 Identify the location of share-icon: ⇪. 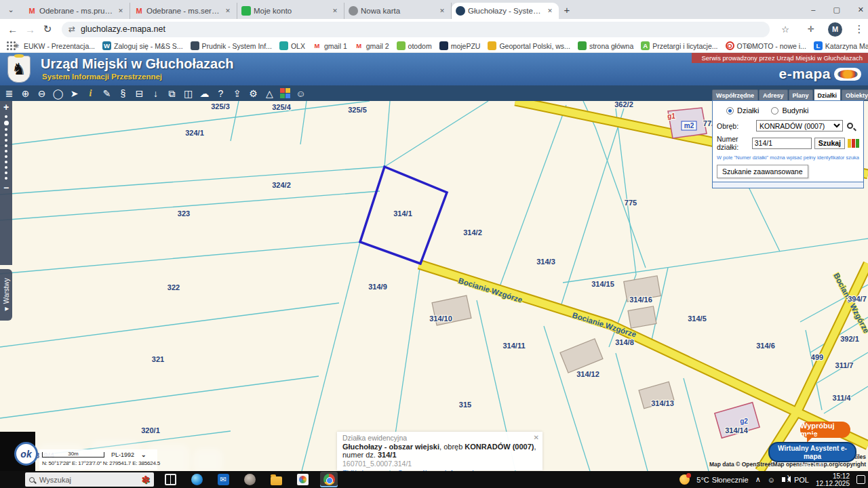
(237, 94).